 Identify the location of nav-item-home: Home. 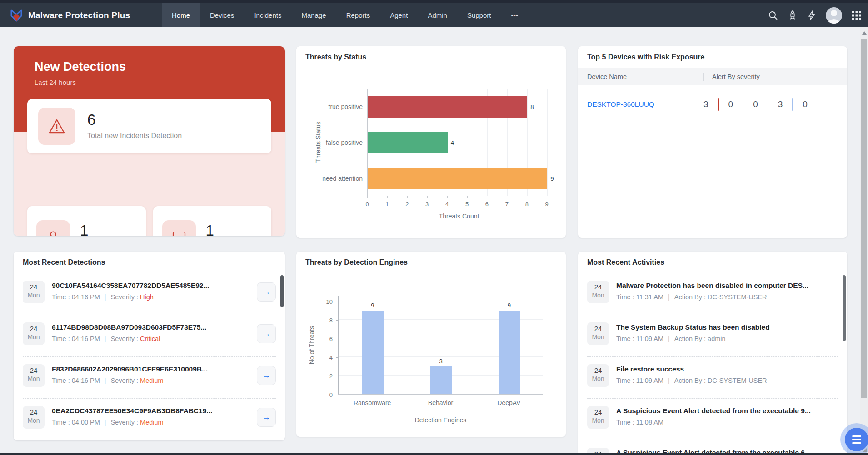
(181, 15).